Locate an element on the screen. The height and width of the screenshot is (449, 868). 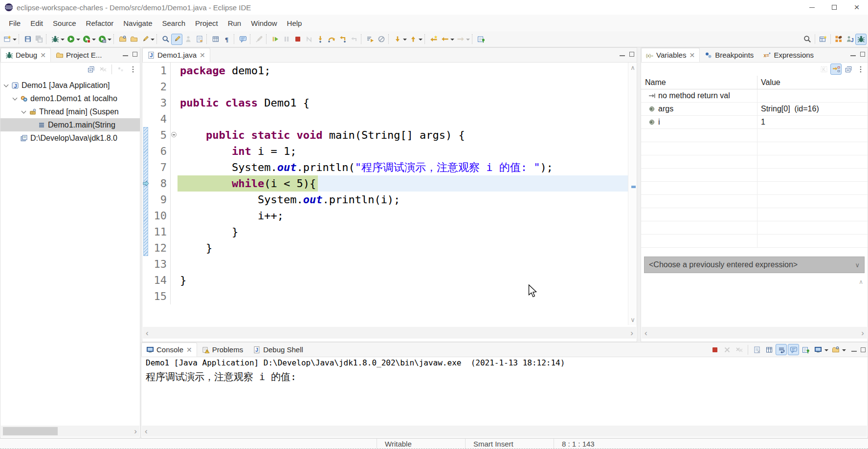
editor-horizontal-scrollbar: ‹ › is located at coordinates (389, 333).